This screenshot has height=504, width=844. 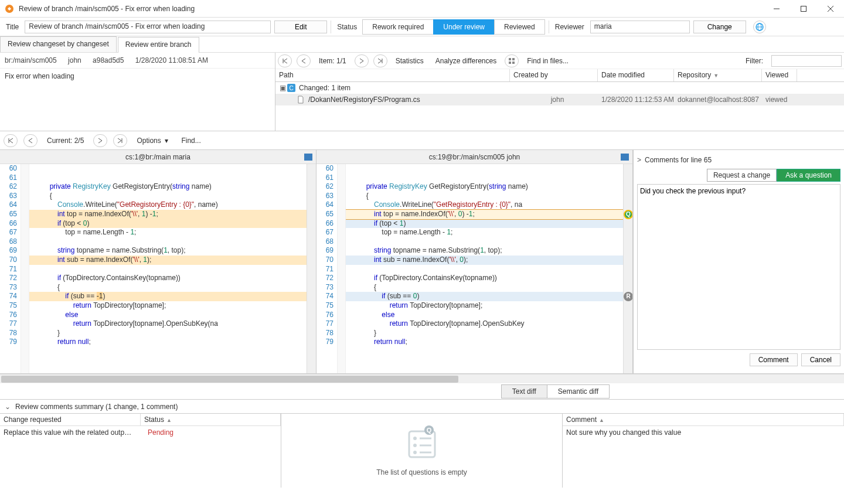 What do you see at coordinates (75, 60) in the screenshot?
I see `branch-user: john` at bounding box center [75, 60].